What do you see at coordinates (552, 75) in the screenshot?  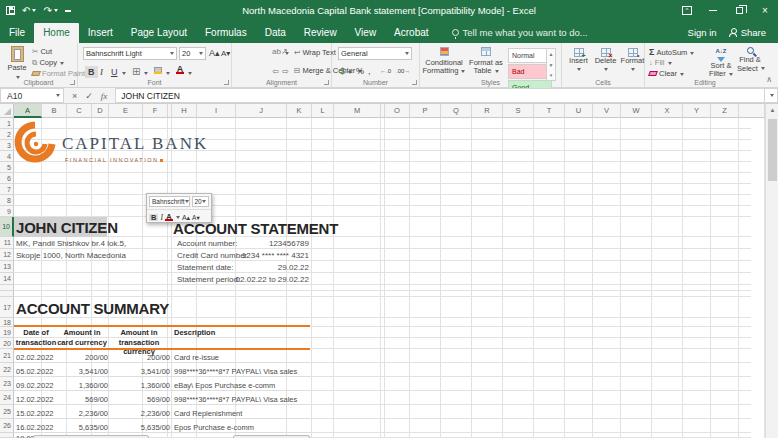 I see `gallery-more-icon: ▾` at bounding box center [552, 75].